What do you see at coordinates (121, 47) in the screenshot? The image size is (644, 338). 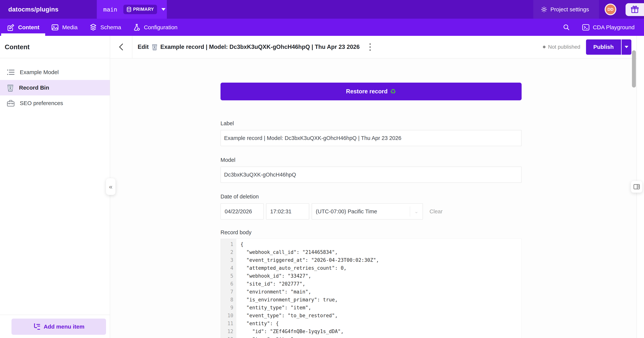 I see `chevron-left-icon` at bounding box center [121, 47].